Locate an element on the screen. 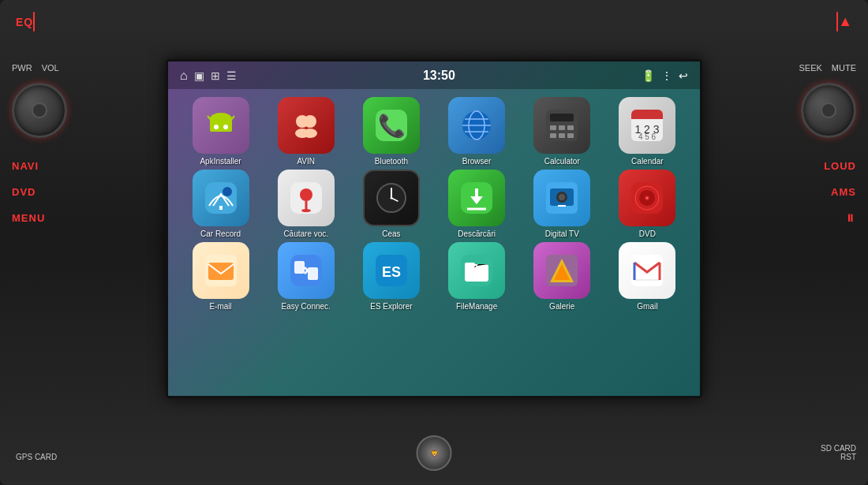 This screenshot has height=485, width=868. app-label-ceas: Ceas is located at coordinates (391, 233).